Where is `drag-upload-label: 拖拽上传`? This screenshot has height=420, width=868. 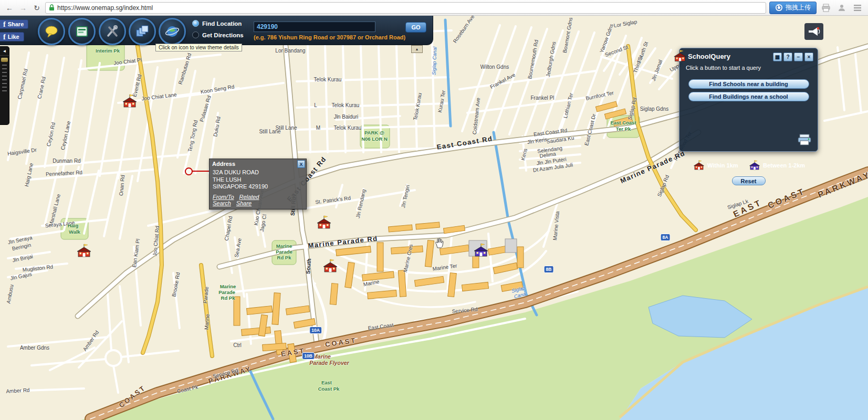 drag-upload-label: 拖拽上传 is located at coordinates (798, 7).